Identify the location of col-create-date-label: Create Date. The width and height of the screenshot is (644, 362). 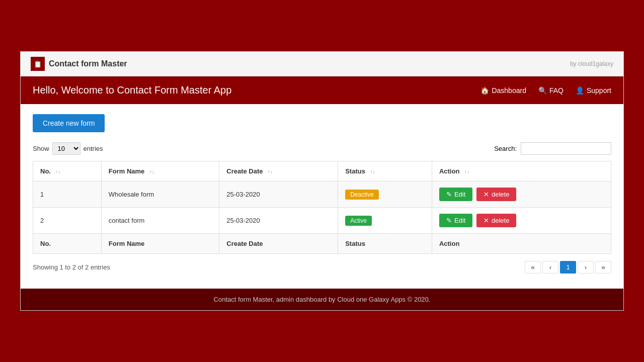
(245, 171).